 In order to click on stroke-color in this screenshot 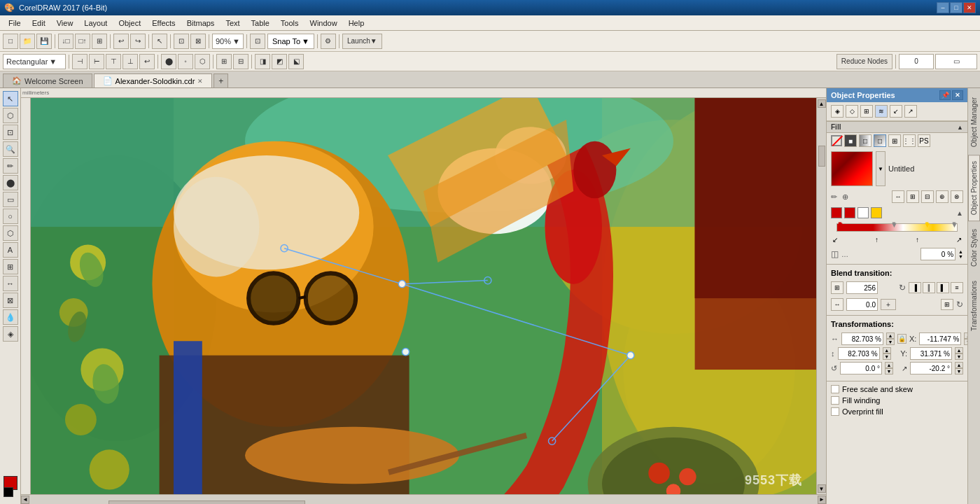, I will do `click(8, 492)`.